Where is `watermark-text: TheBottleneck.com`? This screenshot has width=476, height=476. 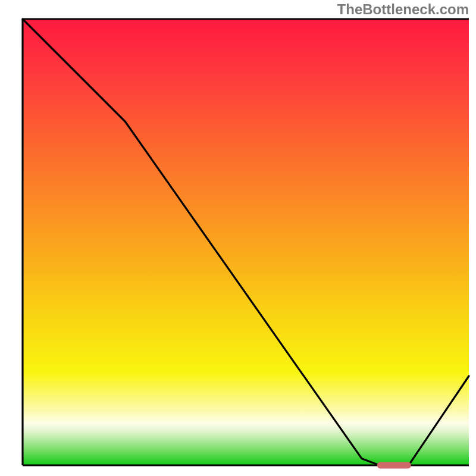
watermark-text: TheBottleneck.com is located at coordinates (403, 10).